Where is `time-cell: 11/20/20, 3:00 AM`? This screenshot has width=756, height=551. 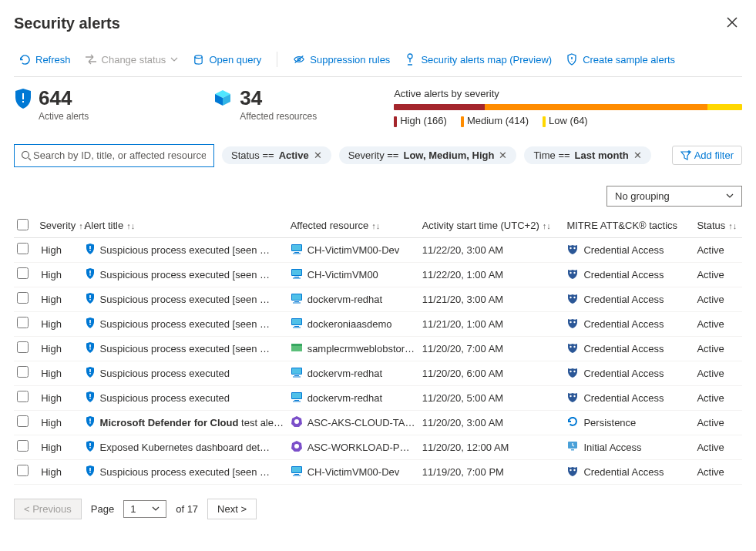 time-cell: 11/20/20, 3:00 AM is located at coordinates (492, 422).